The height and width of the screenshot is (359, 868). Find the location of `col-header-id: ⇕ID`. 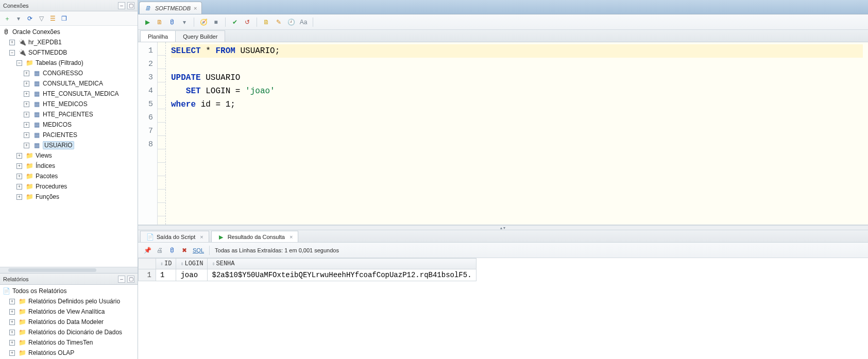

col-header-id: ⇕ID is located at coordinates (166, 264).